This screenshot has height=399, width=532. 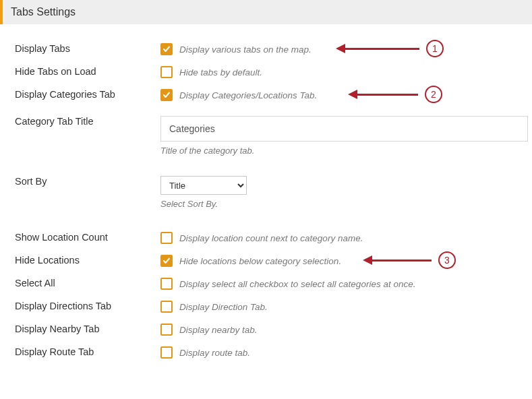 I want to click on checkbox-display-route-tab, so click(x=167, y=352).